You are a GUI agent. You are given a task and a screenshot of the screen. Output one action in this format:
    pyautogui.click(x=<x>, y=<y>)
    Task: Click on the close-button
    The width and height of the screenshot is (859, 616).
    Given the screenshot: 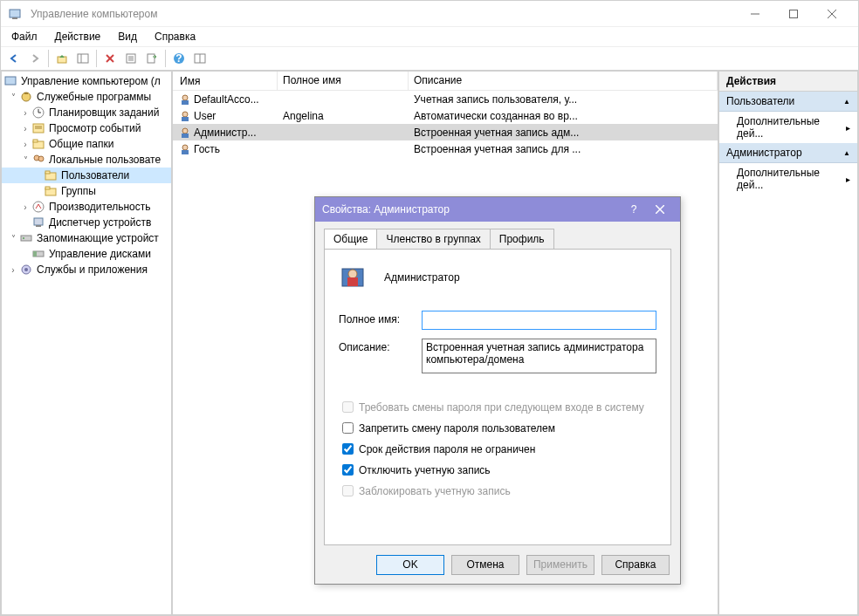 What is the action you would take?
    pyautogui.click(x=832, y=14)
    